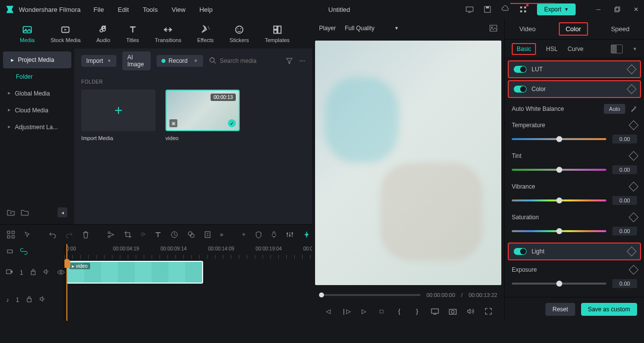 This screenshot has width=644, height=343. Describe the element at coordinates (24, 251) in the screenshot. I see `link-icon` at that location.